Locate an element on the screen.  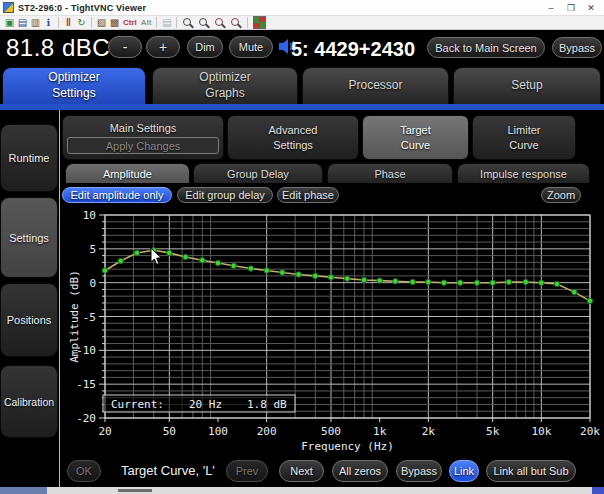
edit-amplitude-only-button: Edit amplitude only is located at coordinates (117, 195).